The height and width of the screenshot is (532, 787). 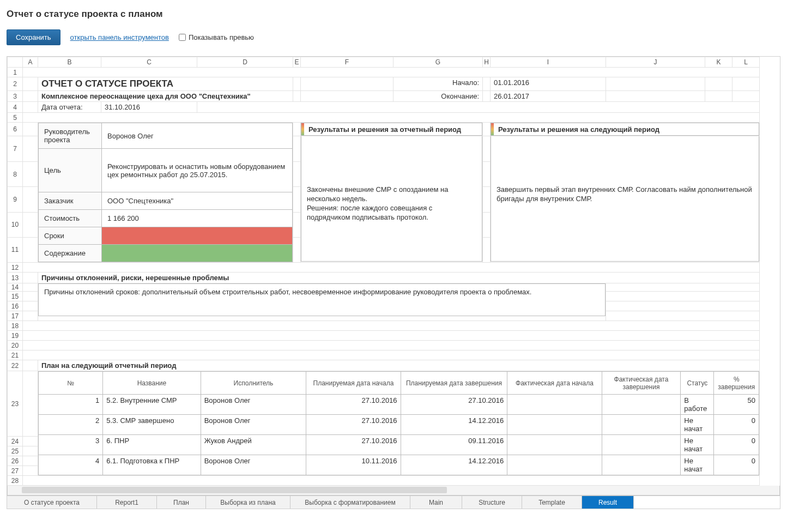 What do you see at coordinates (149, 107) in the screenshot?
I see `report-date-value: 31.10.2016` at bounding box center [149, 107].